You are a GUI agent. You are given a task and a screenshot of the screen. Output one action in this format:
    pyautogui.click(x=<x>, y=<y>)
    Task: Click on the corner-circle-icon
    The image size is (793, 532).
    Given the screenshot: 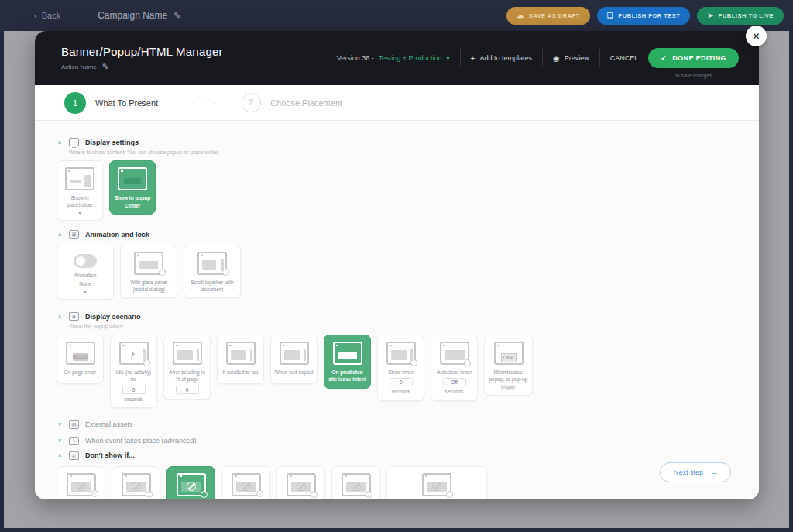 What is the action you would take?
    pyautogui.click(x=163, y=273)
    